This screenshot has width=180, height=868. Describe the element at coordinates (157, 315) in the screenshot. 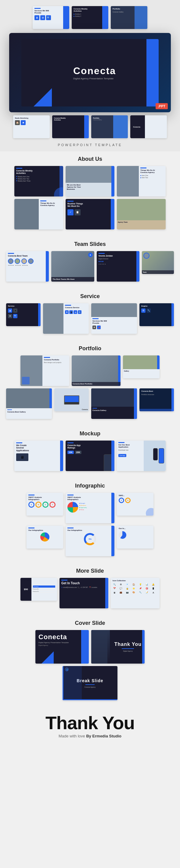

I see `service-slide-4: Engine ⚙ 🔧` at that location.